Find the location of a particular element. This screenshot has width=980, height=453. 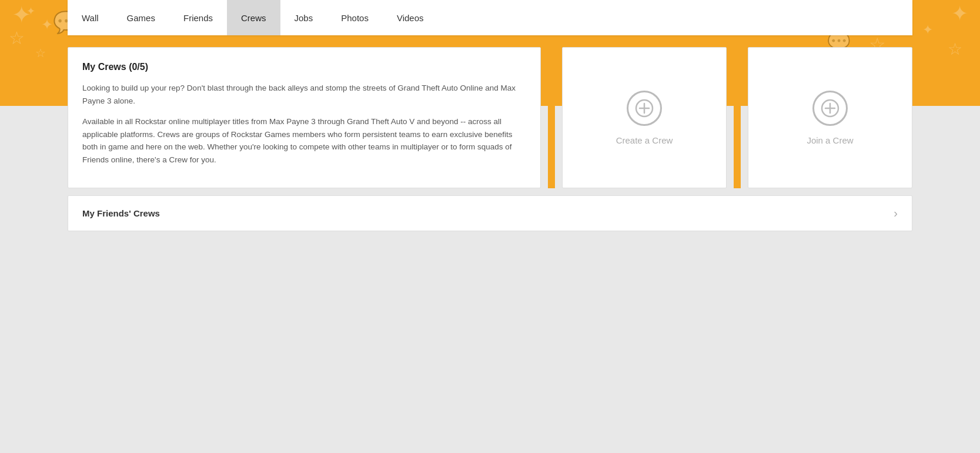

deco-icon-8: ☆ is located at coordinates (955, 49).